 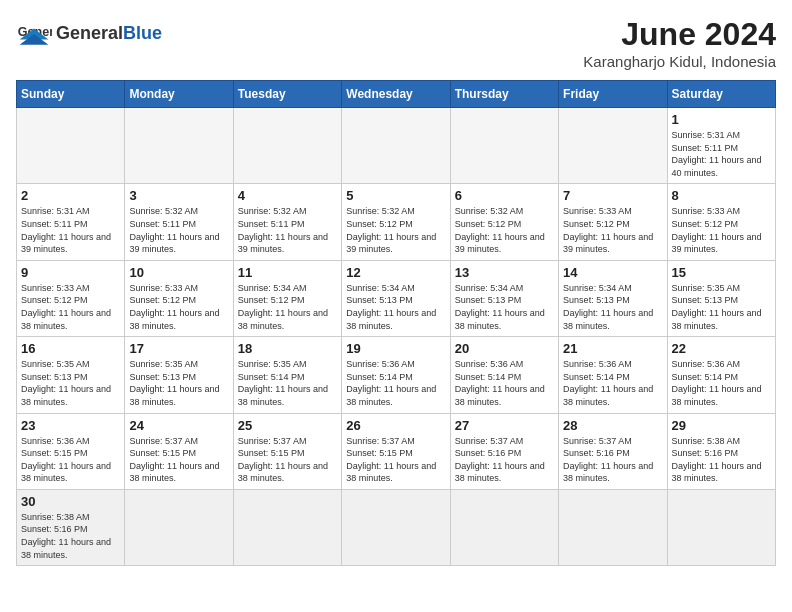 What do you see at coordinates (70, 502) in the screenshot?
I see `day-number: 30` at bounding box center [70, 502].